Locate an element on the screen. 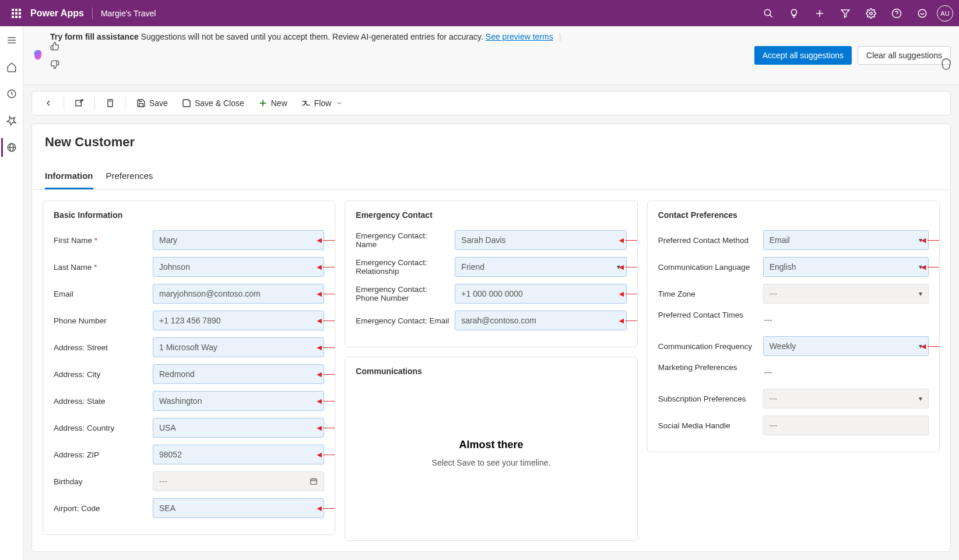 This screenshot has width=959, height=560. lightbulb-icon is located at coordinates (794, 13).